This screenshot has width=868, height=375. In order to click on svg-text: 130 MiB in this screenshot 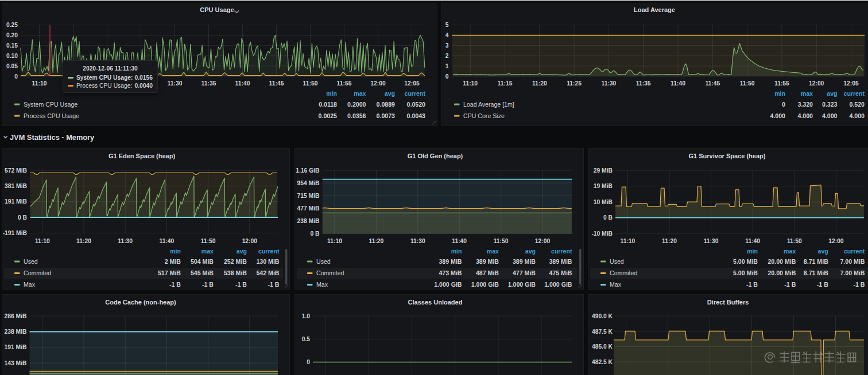, I will do `click(268, 261)`.